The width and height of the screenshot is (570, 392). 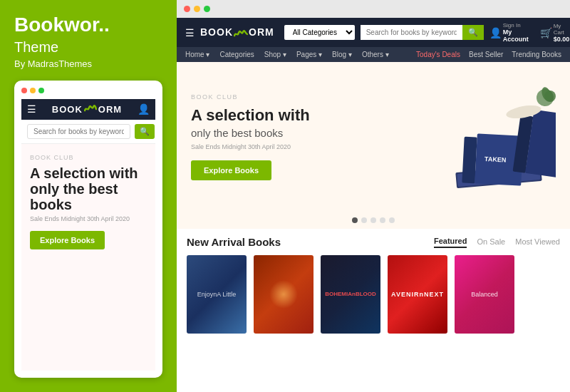 I want to click on desktop-logo: BOOK ORM, so click(x=237, y=32).